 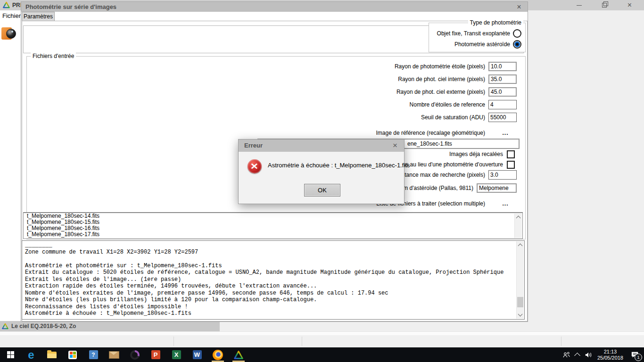 What do you see at coordinates (135, 355) in the screenshot?
I see `dial-icon` at bounding box center [135, 355].